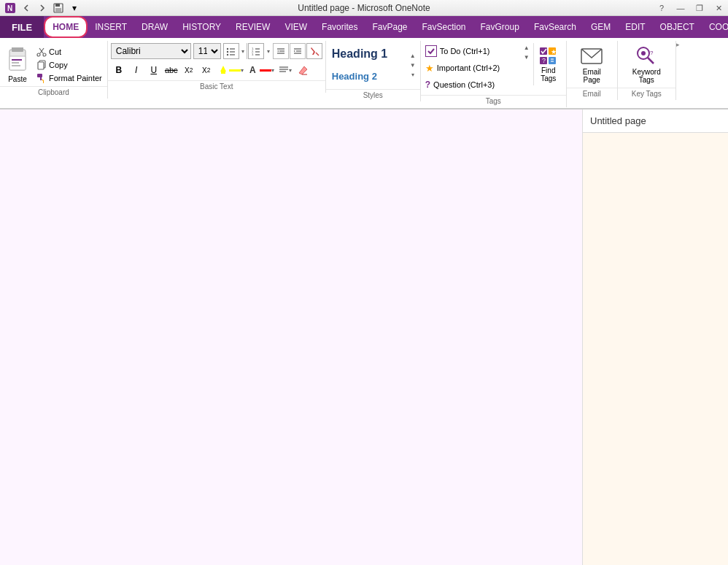 The width and height of the screenshot is (728, 565). What do you see at coordinates (136, 70) in the screenshot?
I see `italic-button: I` at bounding box center [136, 70].